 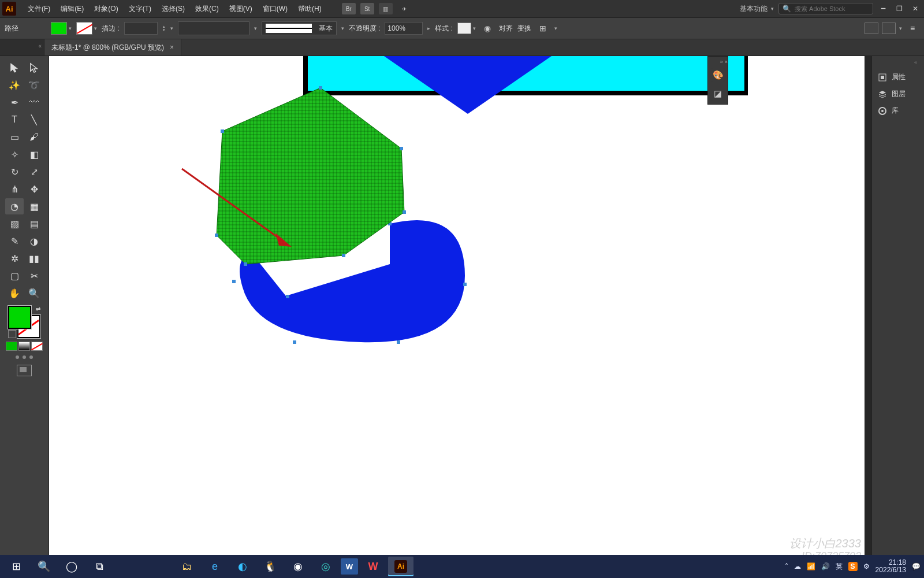 I want to click on stock-icon: St, so click(x=367, y=9).